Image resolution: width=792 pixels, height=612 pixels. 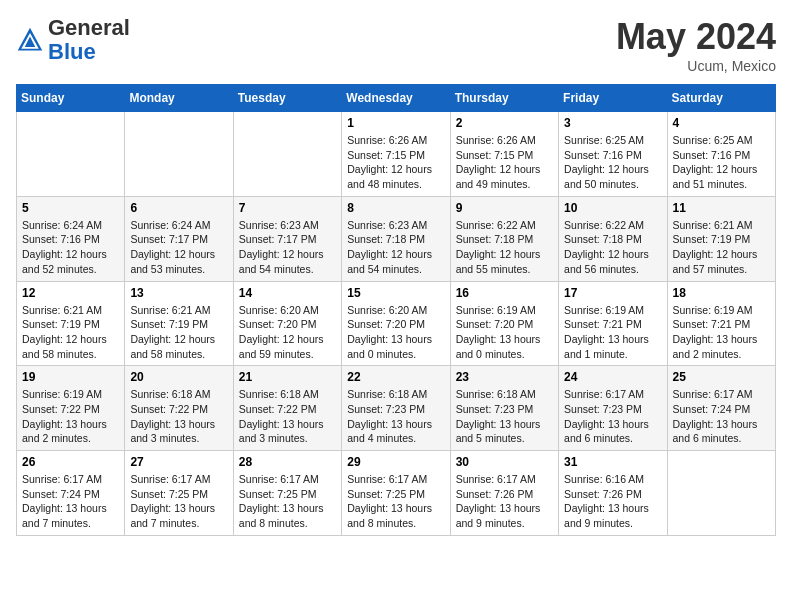 I want to click on page-header: General Blue May 2024 Ucum, Mexico, so click(x=396, y=45).